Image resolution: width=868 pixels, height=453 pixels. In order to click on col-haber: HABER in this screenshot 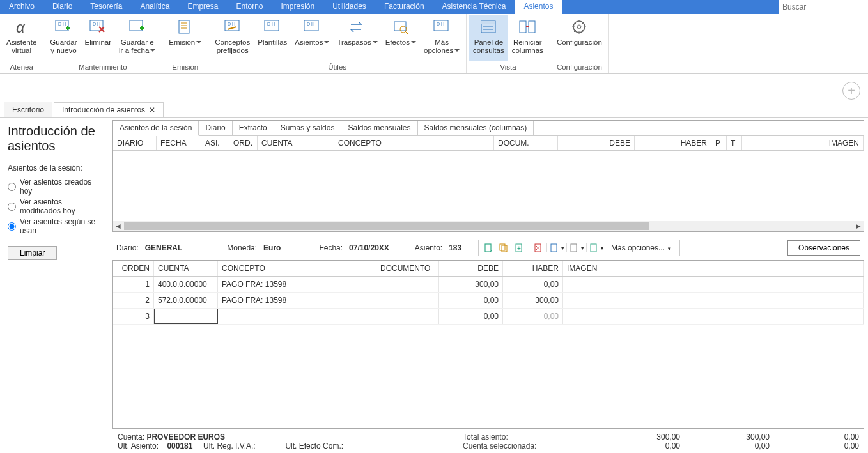, I will do `click(533, 268)`.